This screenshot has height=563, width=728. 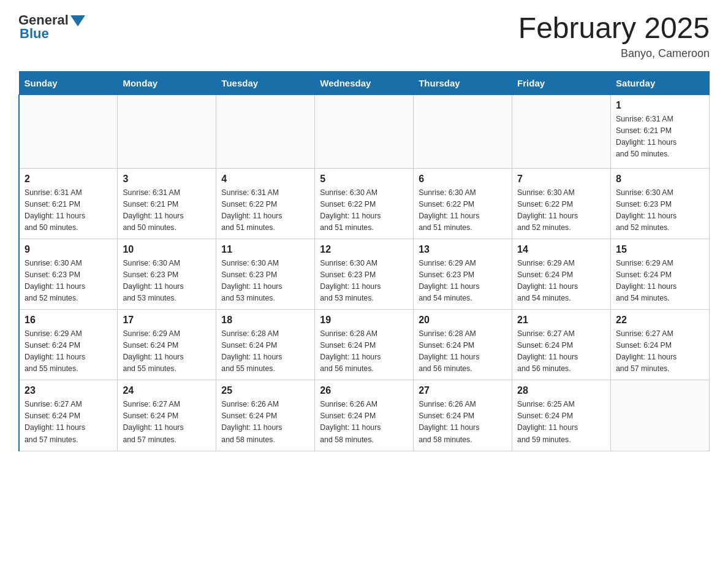 I want to click on calendar-cell: 7Sunrise: 6:30 AMSunset: 6:22 PMDaylight…, so click(x=561, y=204).